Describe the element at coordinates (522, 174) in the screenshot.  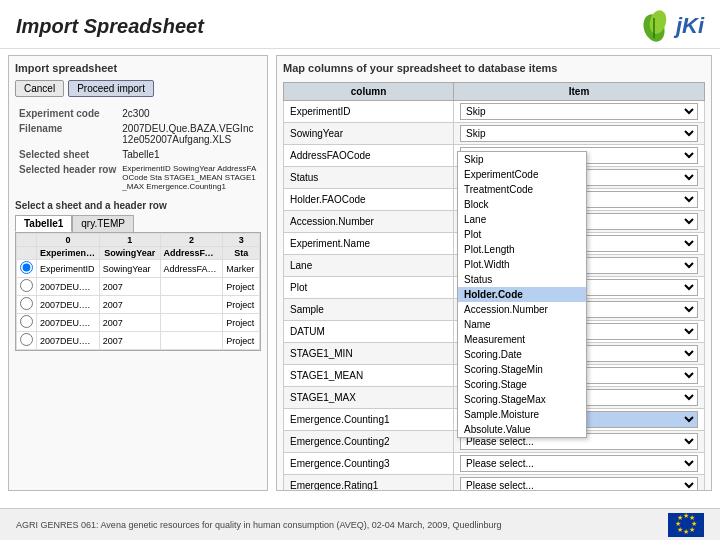
I see `dropdown-option: ExperimentCode` at that location.